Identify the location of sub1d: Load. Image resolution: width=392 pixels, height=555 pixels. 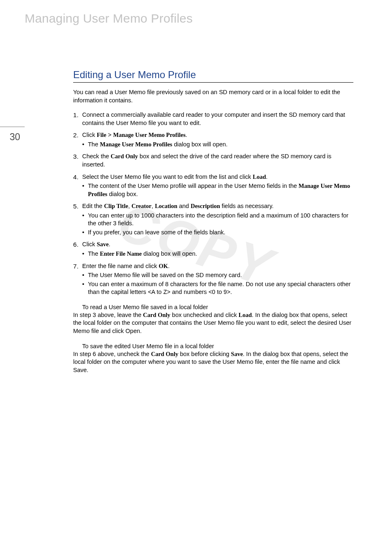
(245, 315).